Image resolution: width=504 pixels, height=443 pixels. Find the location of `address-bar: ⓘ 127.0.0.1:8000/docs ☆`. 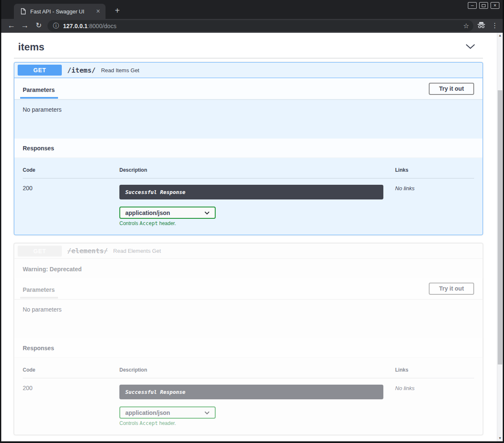

address-bar: ⓘ 127.0.0.1:8000/docs ☆ is located at coordinates (261, 26).